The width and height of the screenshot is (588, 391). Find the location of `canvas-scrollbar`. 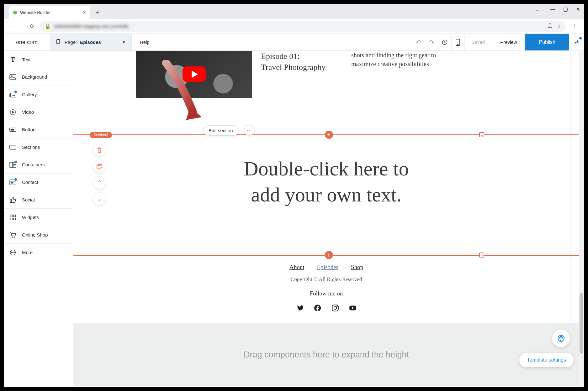

canvas-scrollbar is located at coordinates (581, 219).